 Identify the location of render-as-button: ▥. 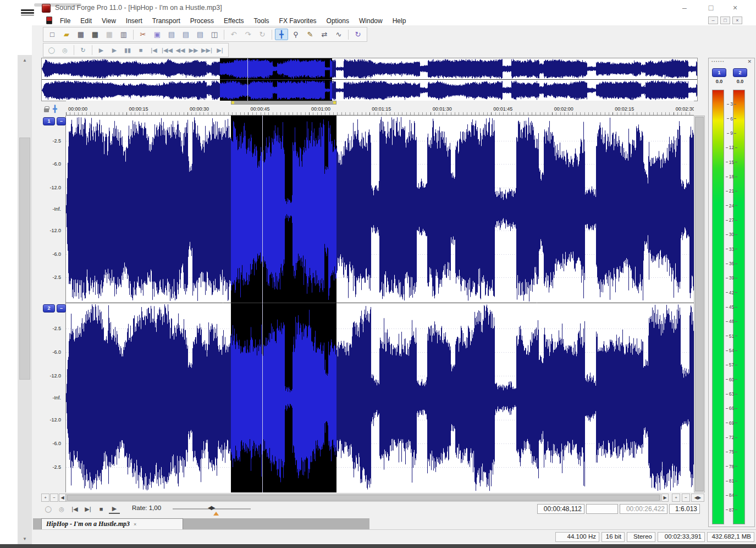
(124, 34).